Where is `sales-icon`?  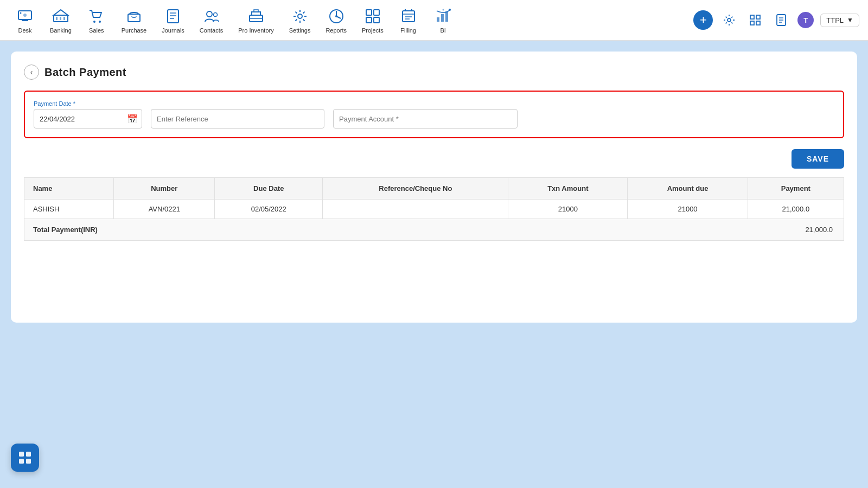 sales-icon is located at coordinates (97, 16).